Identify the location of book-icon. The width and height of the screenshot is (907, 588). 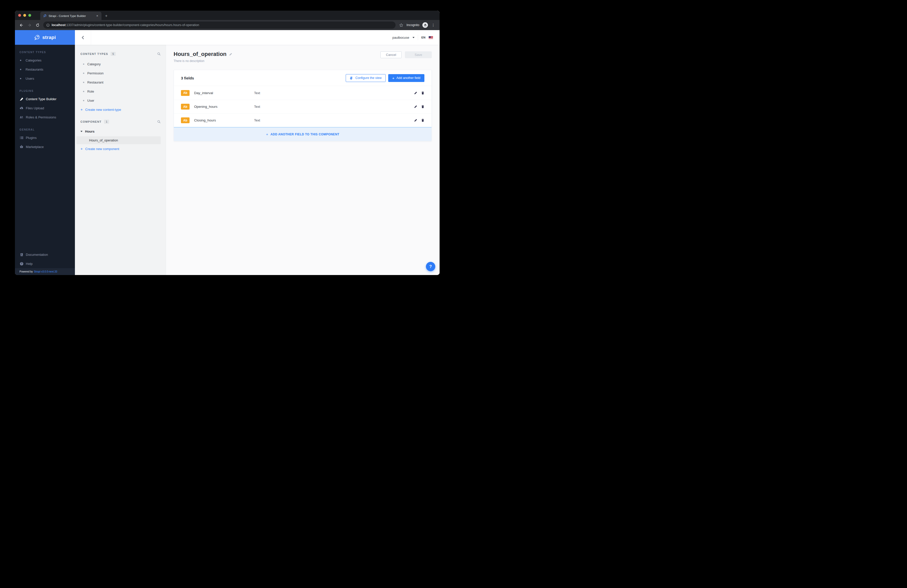
(21, 255).